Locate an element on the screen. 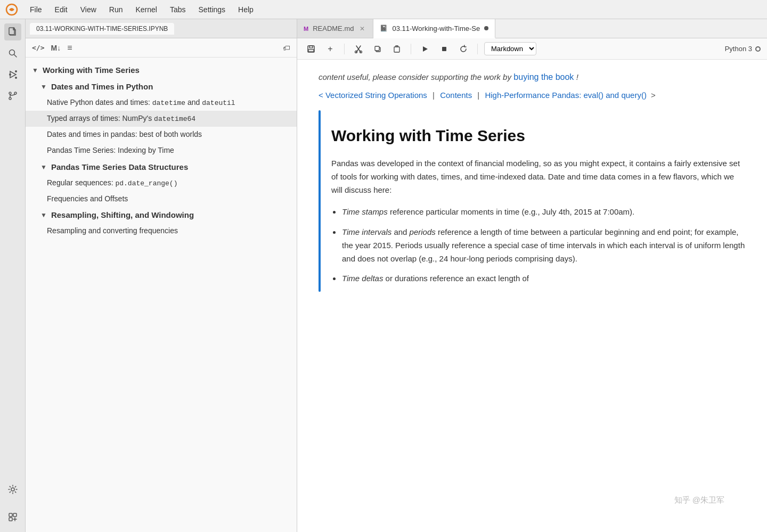 The height and width of the screenshot is (532, 767). menu-file: File is located at coordinates (36, 10).